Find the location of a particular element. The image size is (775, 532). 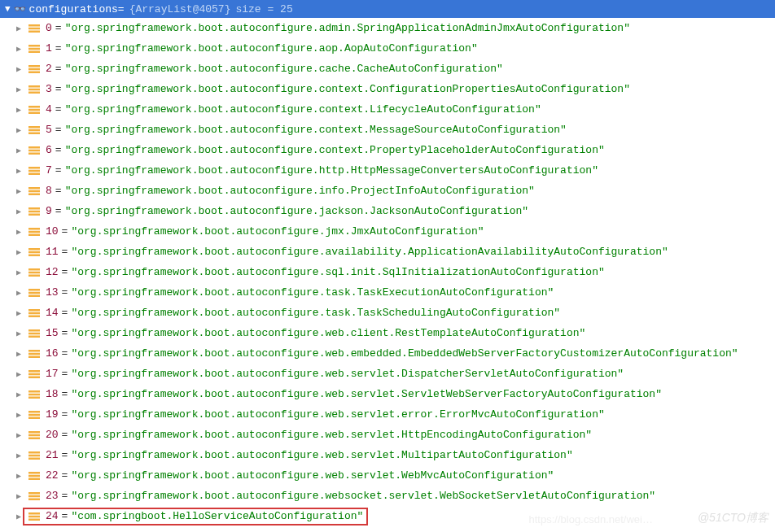

entry-index: 9 is located at coordinates (49, 211).